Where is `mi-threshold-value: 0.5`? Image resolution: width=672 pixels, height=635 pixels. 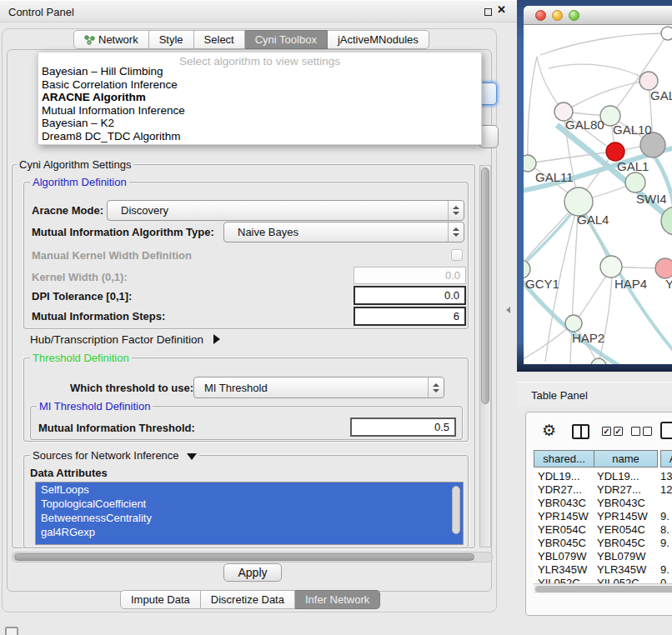
mi-threshold-value: 0.5 is located at coordinates (442, 427).